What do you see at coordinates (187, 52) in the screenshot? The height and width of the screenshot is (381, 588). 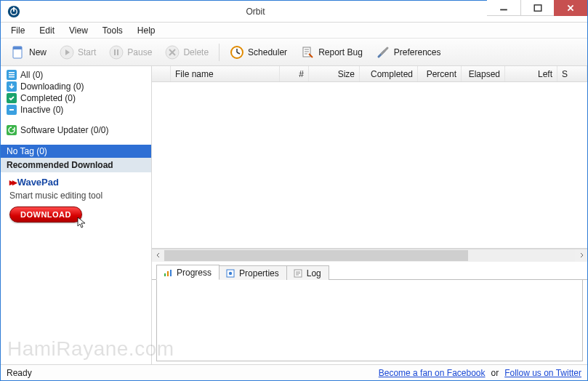 I see `delete-button: Delete` at bounding box center [187, 52].